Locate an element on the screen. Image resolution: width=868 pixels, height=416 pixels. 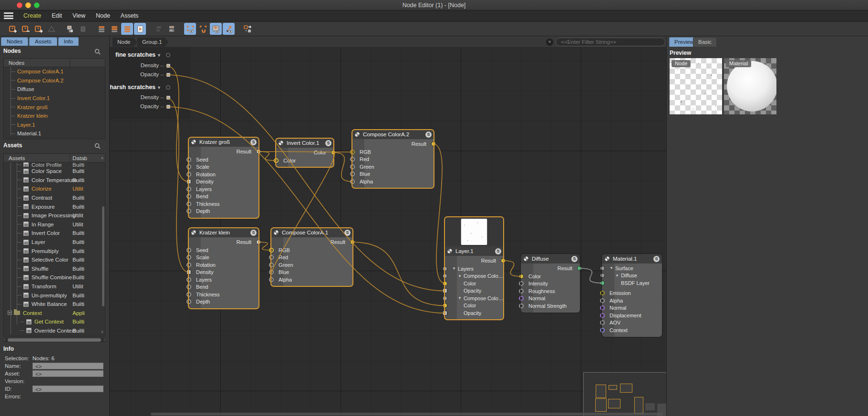
preview-thumbnail-material: Material is located at coordinates (750, 86).